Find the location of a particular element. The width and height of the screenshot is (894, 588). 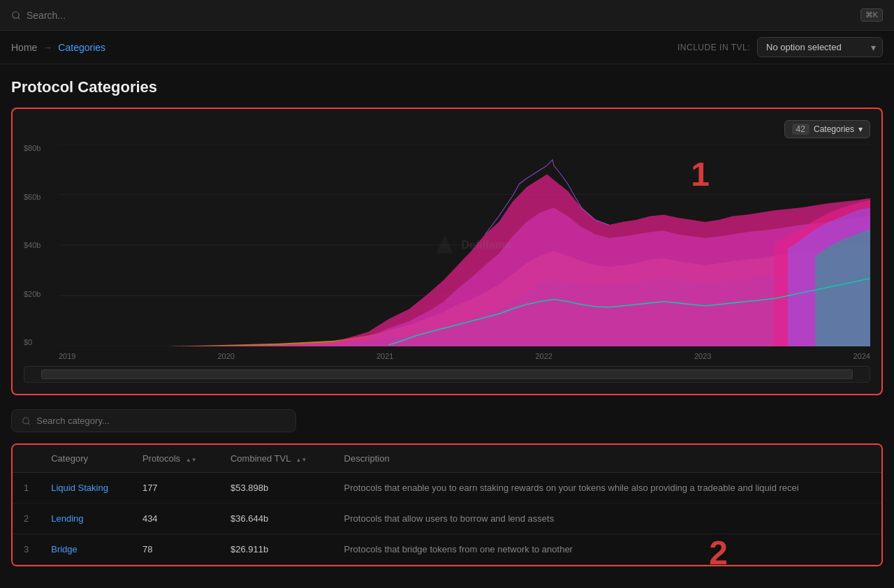

th-combined-tvl: Combined TVL ▲▼ is located at coordinates (277, 459).